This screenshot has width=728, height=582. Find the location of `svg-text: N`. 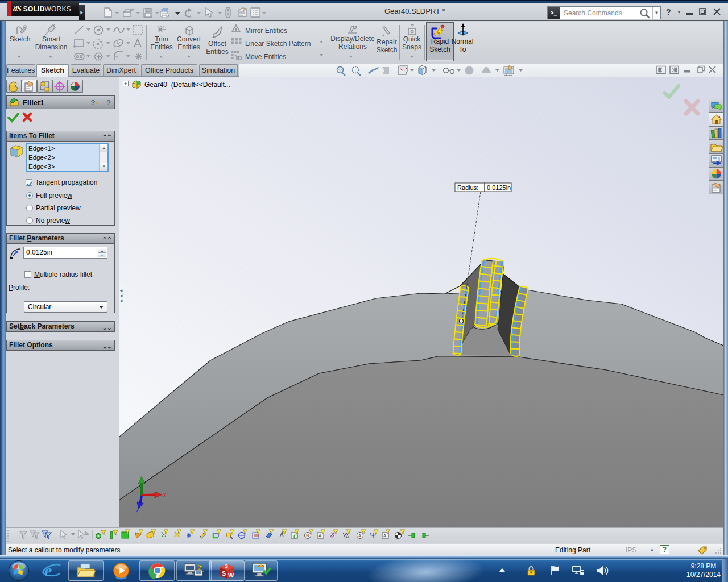

svg-text: N is located at coordinates (308, 535).